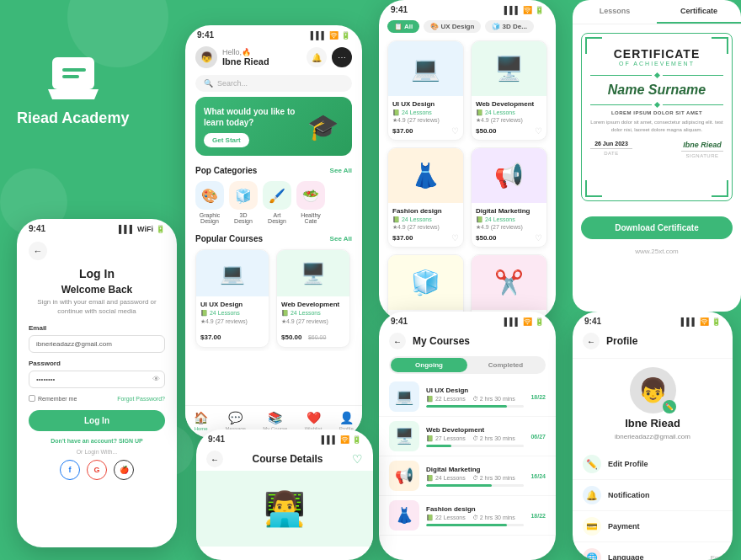  What do you see at coordinates (455, 131) in the screenshot?
I see `grid-uiux-heart: ♡` at bounding box center [455, 131].